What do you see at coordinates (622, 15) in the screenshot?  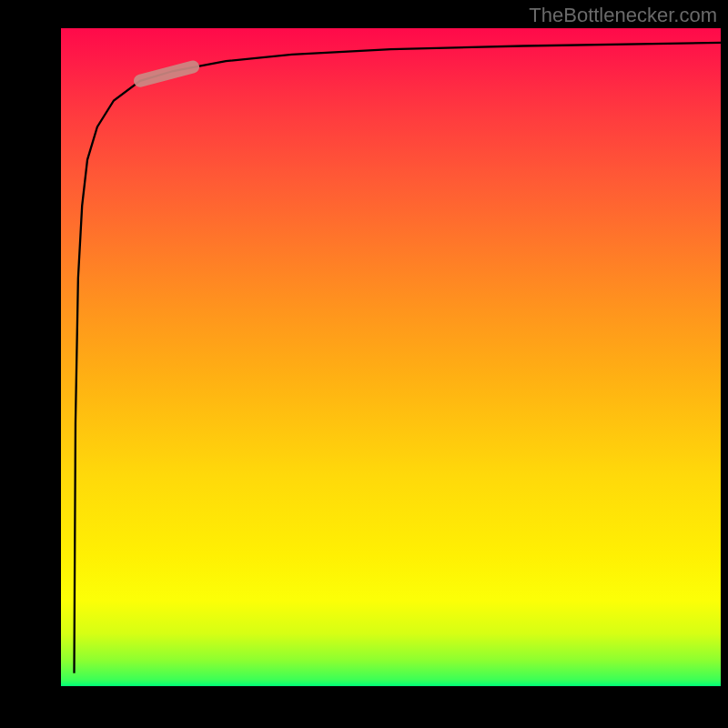 I see `watermark-text: TheBottlenecker.com` at bounding box center [622, 15].